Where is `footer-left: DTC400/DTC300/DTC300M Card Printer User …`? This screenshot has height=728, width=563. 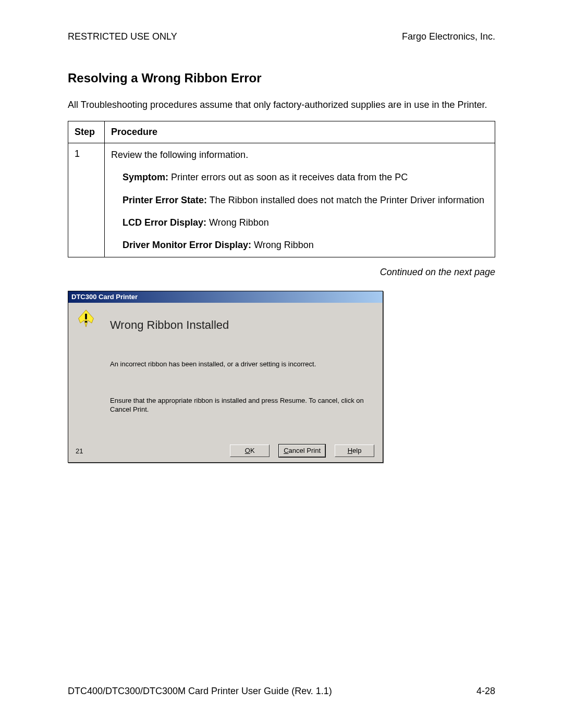
footer-left: DTC400/DTC300/DTC300M Card Printer User … is located at coordinates (200, 691).